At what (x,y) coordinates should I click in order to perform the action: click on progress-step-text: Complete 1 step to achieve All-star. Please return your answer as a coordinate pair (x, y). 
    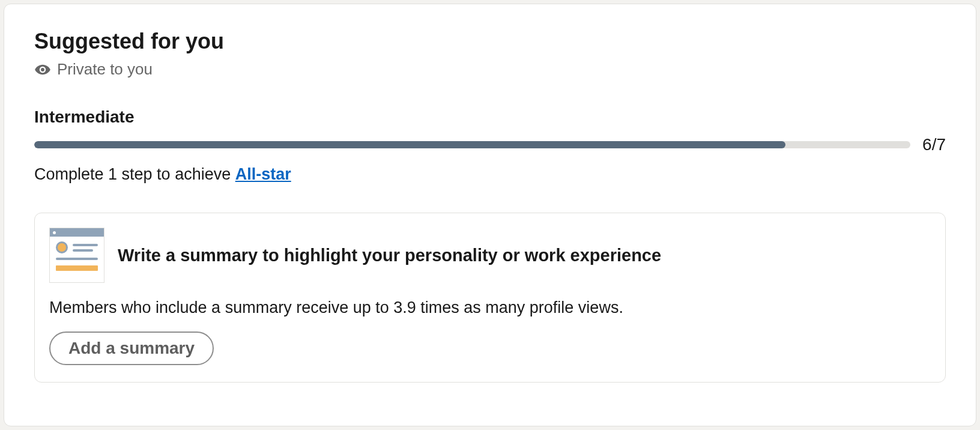
    Looking at the image, I should click on (490, 174).